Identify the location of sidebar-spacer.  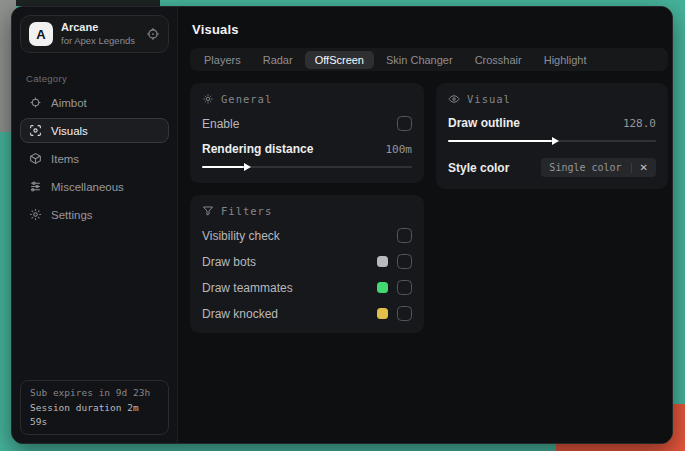
(94, 300).